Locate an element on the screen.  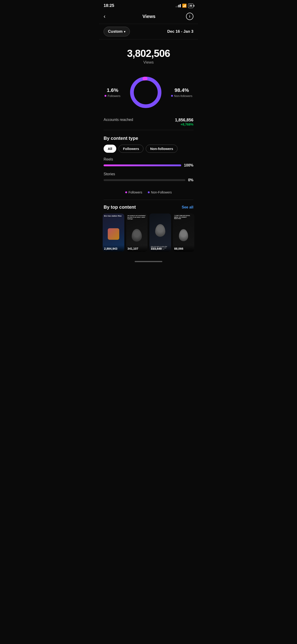
followers-stat: 1.6% Followers is located at coordinates (112, 92).